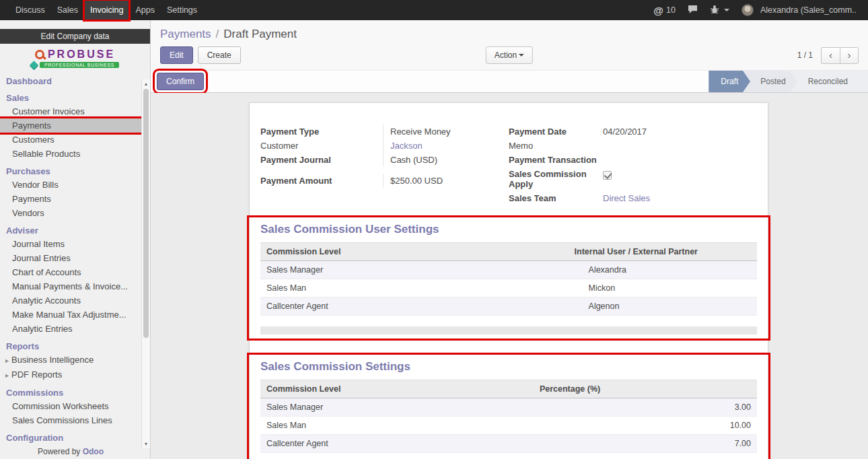 This screenshot has height=459, width=868. What do you see at coordinates (506, 55) in the screenshot?
I see `action-dropdown-label: Action` at bounding box center [506, 55].